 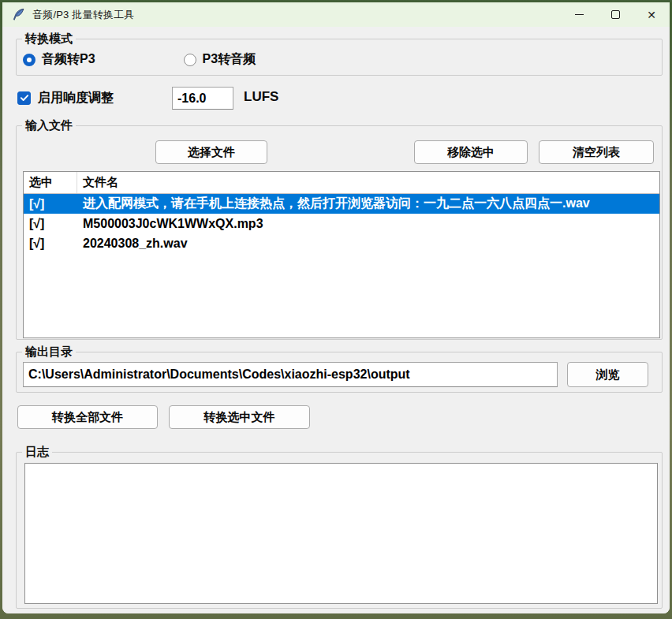 I want to click on minimize-button, so click(x=579, y=14).